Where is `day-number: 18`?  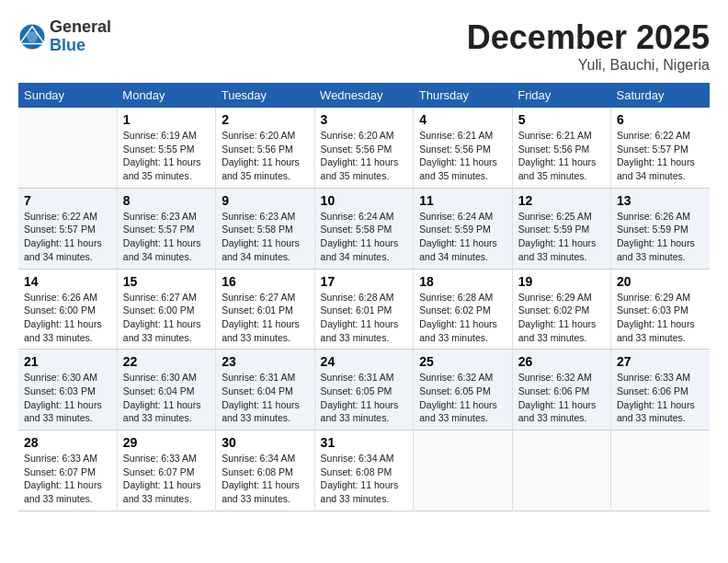
day-number: 18 is located at coordinates (462, 282).